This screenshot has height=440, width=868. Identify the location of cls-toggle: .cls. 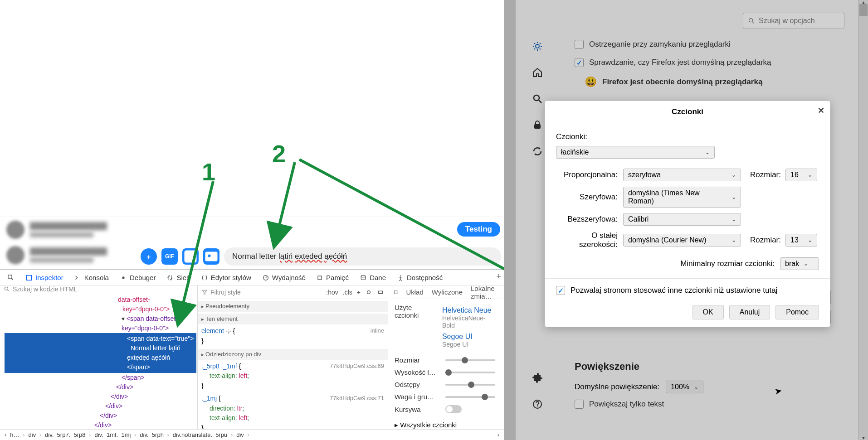
(347, 292).